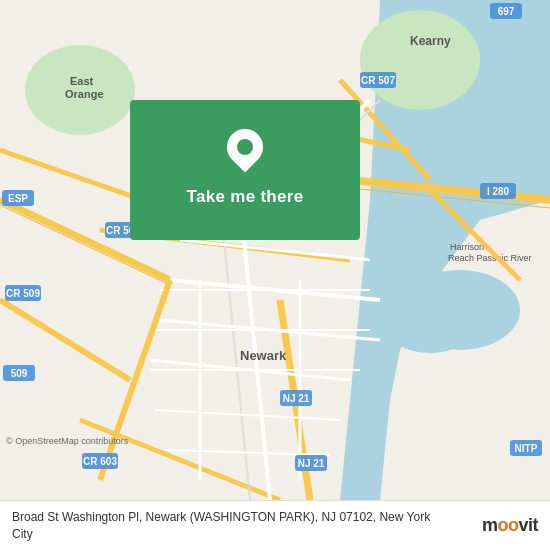  Describe the element at coordinates (84, 94) in the screenshot. I see `svg-text: Orange` at that location.